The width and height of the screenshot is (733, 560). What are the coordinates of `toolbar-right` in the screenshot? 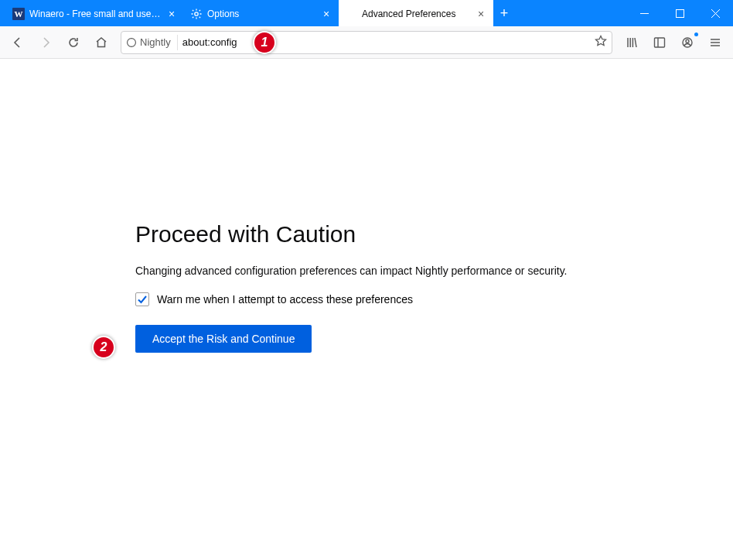 It's located at (673, 43).